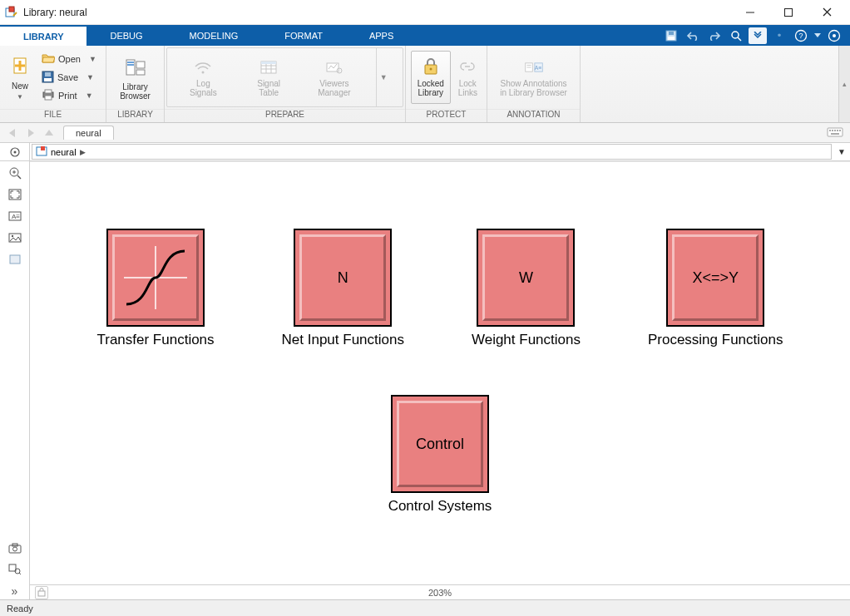 The width and height of the screenshot is (850, 616). What do you see at coordinates (12, 133) in the screenshot?
I see `nav-back-icon` at bounding box center [12, 133].